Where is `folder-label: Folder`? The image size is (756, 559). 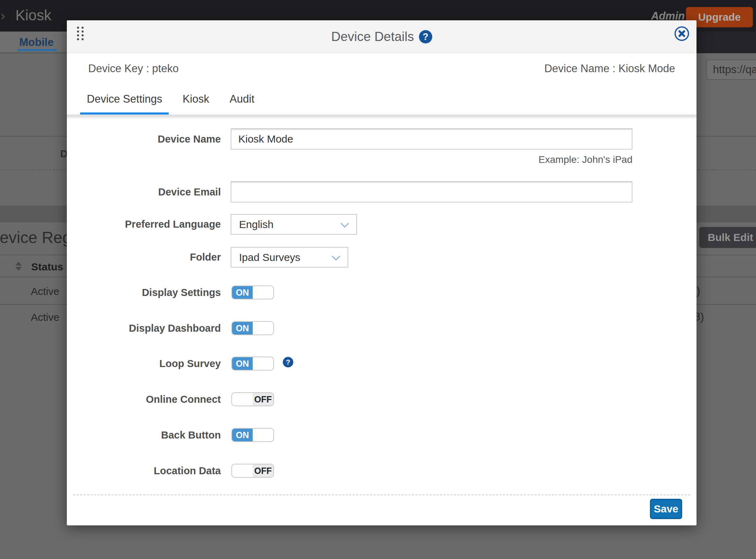 folder-label: Folder is located at coordinates (144, 257).